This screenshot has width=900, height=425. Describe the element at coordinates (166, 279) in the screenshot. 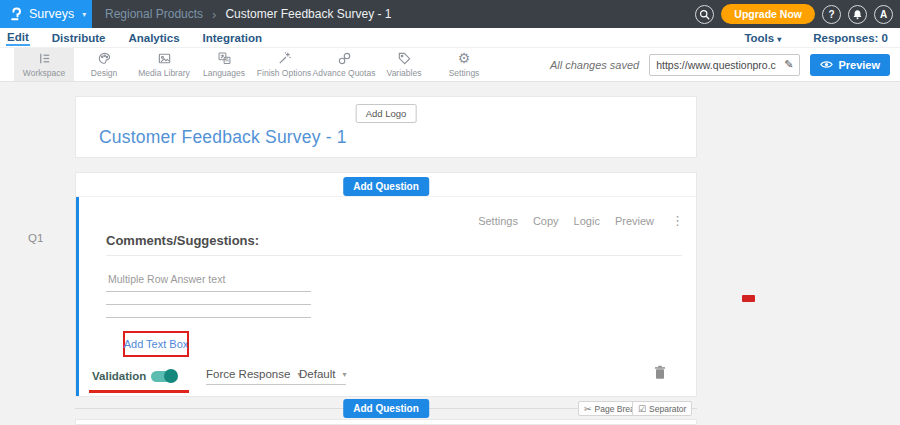

I see `answer-placeholder: Multiple Row Answer text` at that location.